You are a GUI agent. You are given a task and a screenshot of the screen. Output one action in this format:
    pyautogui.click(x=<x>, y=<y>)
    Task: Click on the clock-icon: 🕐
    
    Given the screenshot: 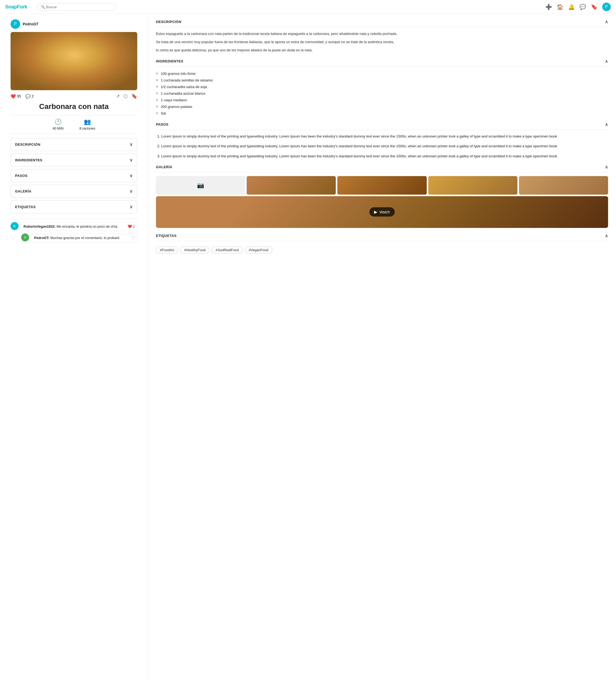 What is the action you would take?
    pyautogui.click(x=58, y=122)
    